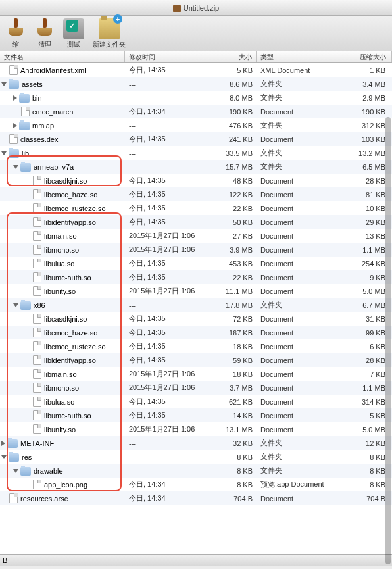  What do you see at coordinates (196, 333) in the screenshot?
I see `table-row: libcmcc_haze.so今日, 14:35167 KBDocument99…` at bounding box center [196, 333].